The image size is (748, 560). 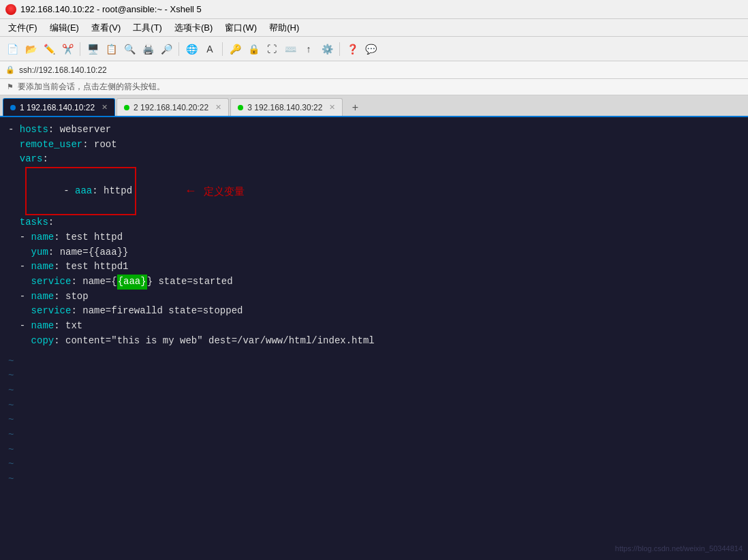 What do you see at coordinates (374, 70) in the screenshot?
I see `address-bar: 🔒 ssh://192.168.140.10:22` at bounding box center [374, 70].